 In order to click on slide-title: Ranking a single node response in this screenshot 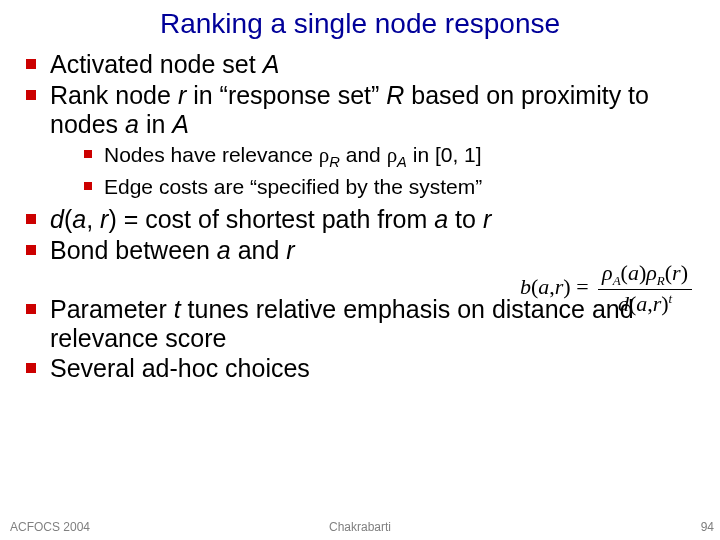, I will do `click(360, 25)`.